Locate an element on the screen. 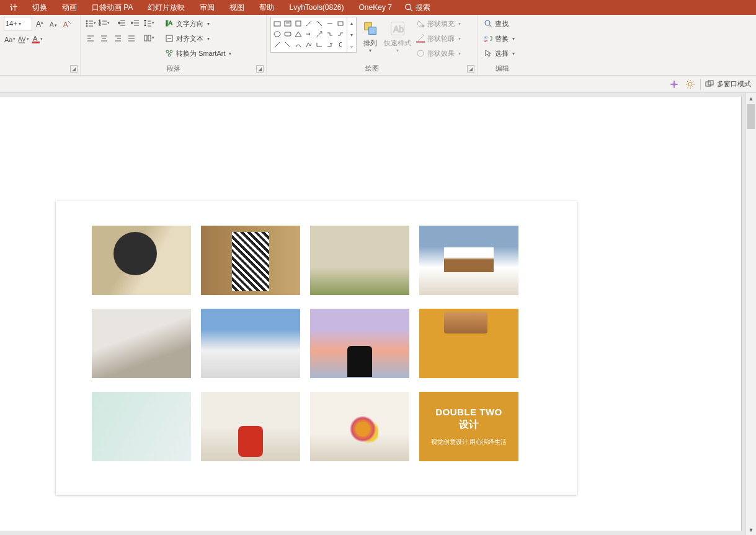 This screenshot has width=756, height=535. card-title-1: DOUBLE TWO is located at coordinates (469, 412).